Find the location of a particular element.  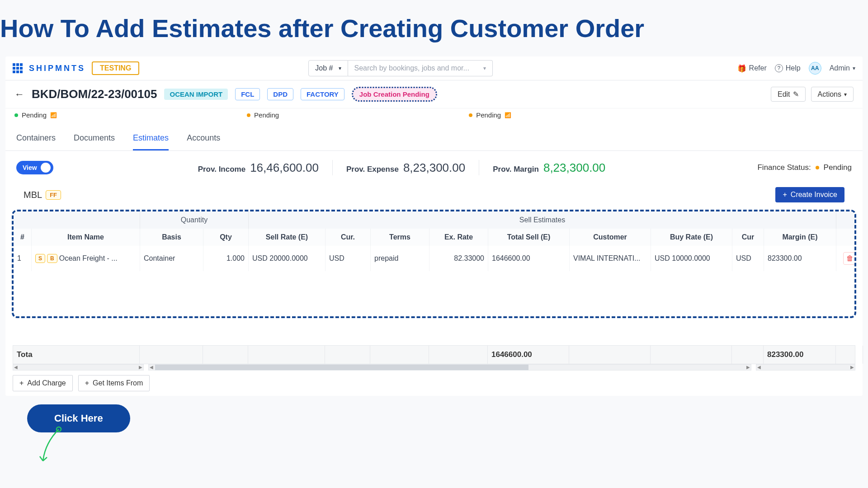

chip-ocean-import: OCEAN IMPORT is located at coordinates (196, 94).